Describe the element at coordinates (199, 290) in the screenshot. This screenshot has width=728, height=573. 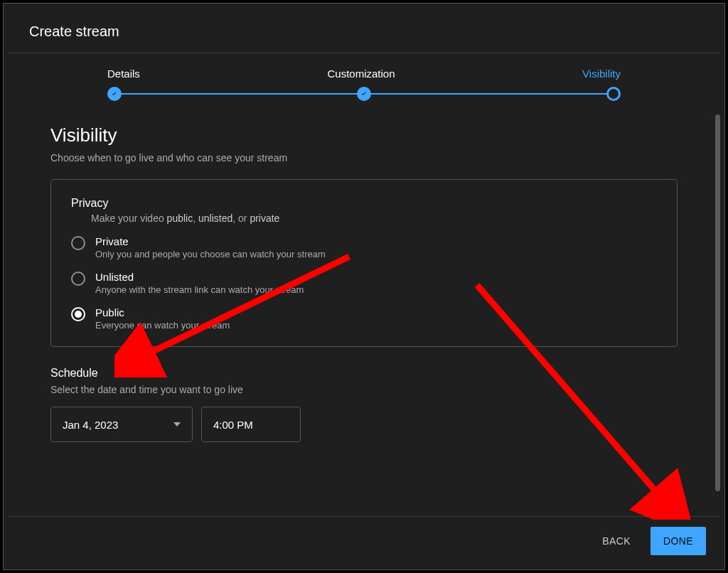
I see `radio-desc: Anyone with the stream link can watch yo…` at that location.